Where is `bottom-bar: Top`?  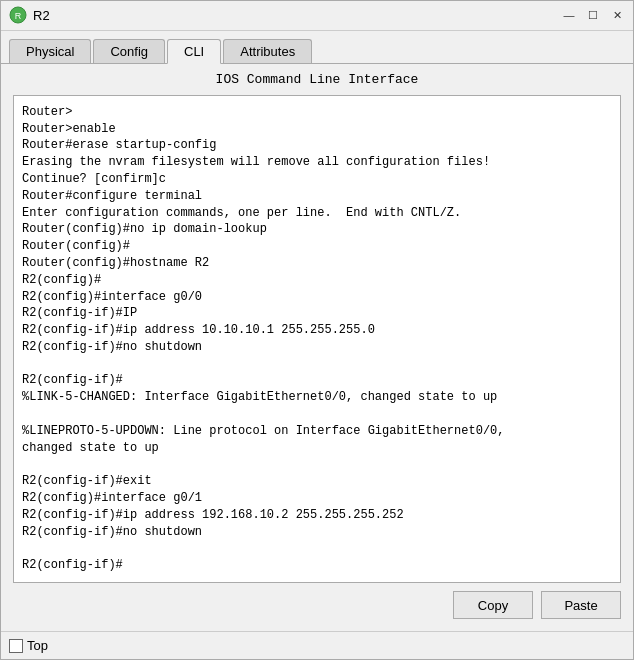 bottom-bar: Top is located at coordinates (317, 645).